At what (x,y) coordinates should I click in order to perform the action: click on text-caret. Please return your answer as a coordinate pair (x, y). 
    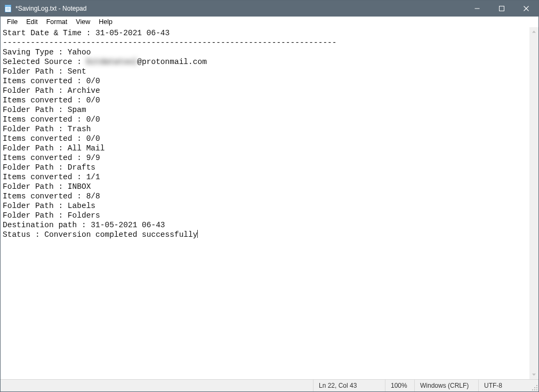
    Looking at the image, I should click on (197, 234).